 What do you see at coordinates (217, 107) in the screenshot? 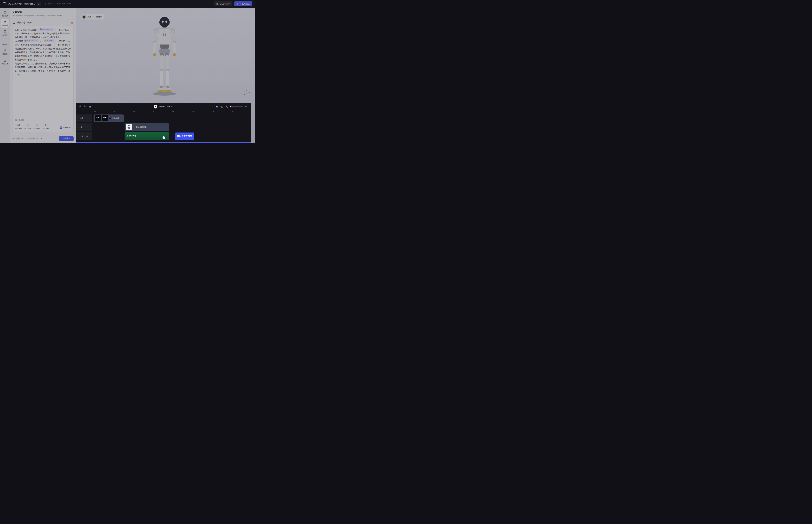
I see `fit-timeline-icon` at bounding box center [217, 107].